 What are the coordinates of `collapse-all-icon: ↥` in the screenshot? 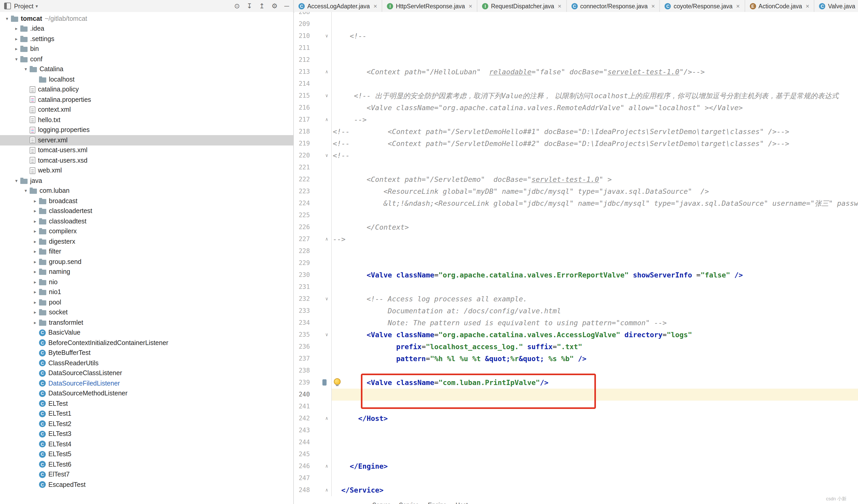 It's located at (262, 6).